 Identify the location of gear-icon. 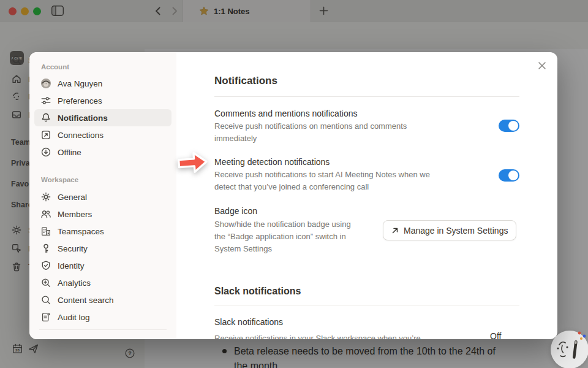
(46, 197).